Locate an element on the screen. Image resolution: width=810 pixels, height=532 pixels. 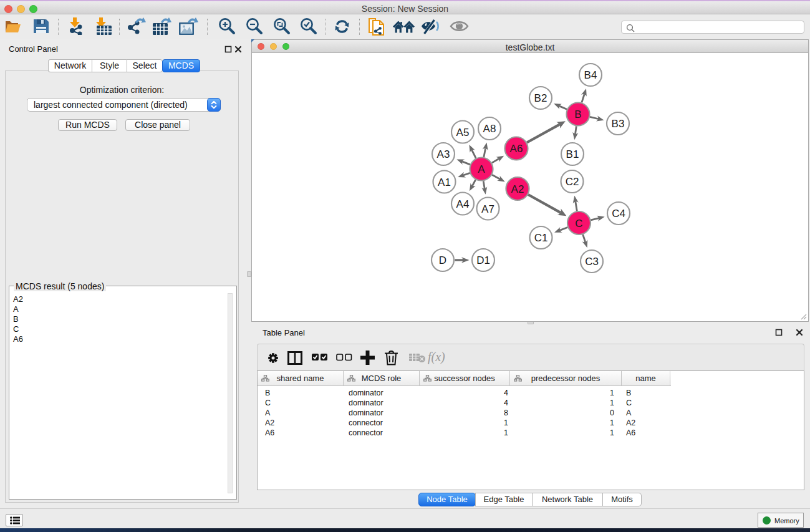
svg-text: B3 is located at coordinates (619, 123).